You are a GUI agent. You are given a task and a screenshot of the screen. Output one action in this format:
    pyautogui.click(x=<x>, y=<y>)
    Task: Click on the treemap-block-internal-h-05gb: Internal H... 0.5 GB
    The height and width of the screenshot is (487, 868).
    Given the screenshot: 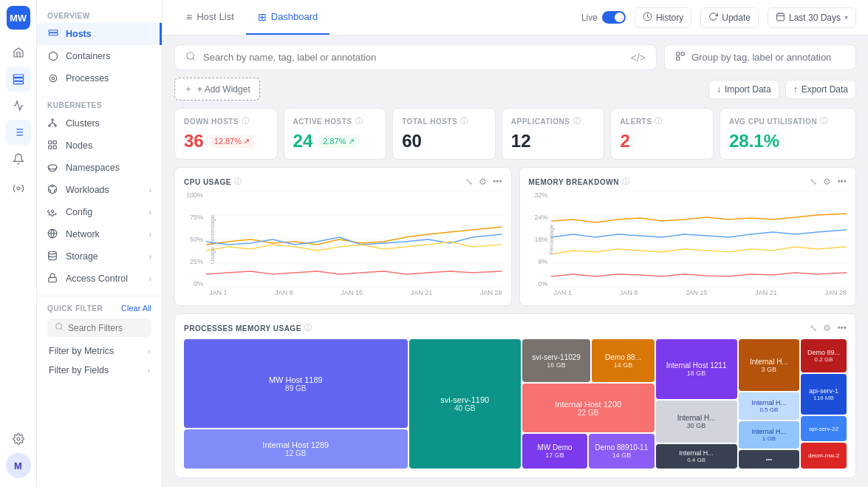 What is the action you would take?
    pyautogui.click(x=770, y=406)
    